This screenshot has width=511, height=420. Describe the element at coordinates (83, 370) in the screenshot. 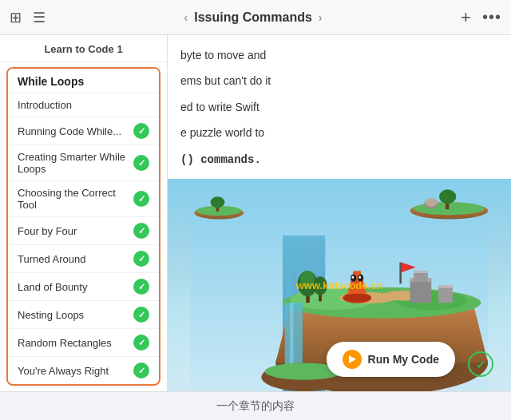

I see `list-item: You're Always Right` at that location.